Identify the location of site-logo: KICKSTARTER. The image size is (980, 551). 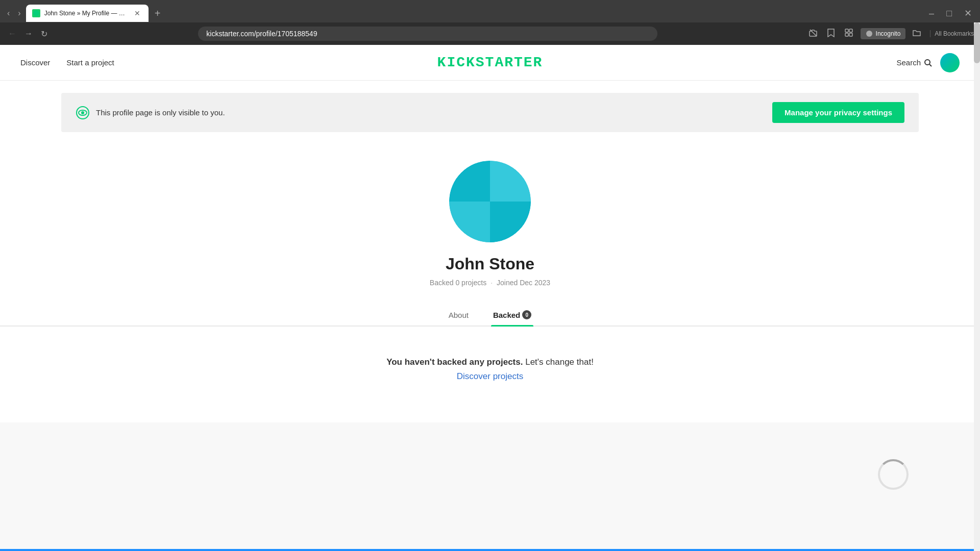
(490, 62).